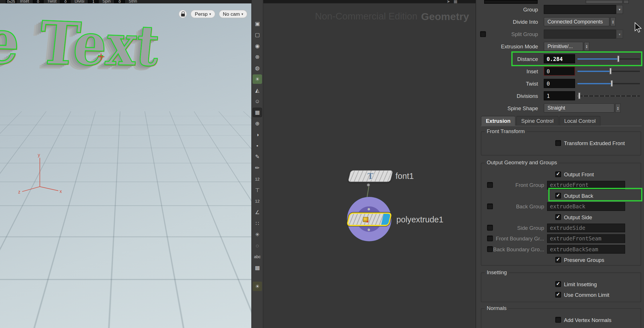  I want to click on pointer-icon: ➤, so click(448, 2).